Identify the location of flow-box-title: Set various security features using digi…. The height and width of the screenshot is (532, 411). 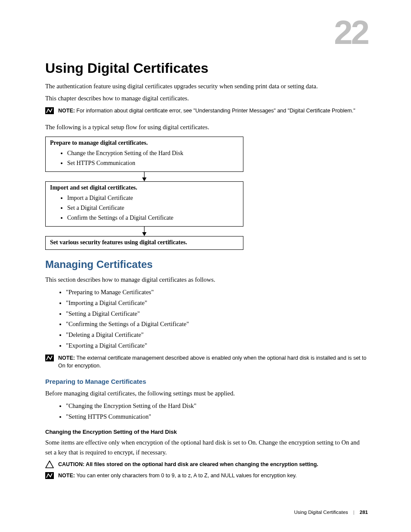
(144, 243).